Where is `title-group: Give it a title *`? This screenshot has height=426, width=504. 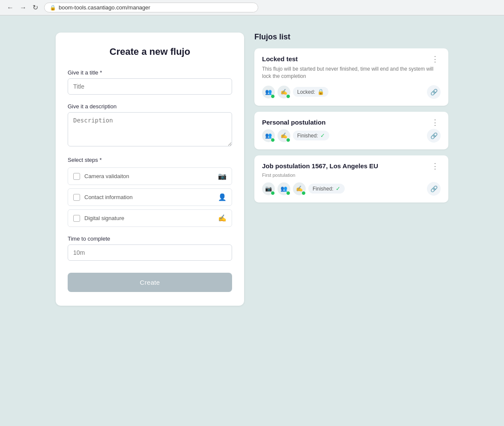
title-group: Give it a title * is located at coordinates (150, 82).